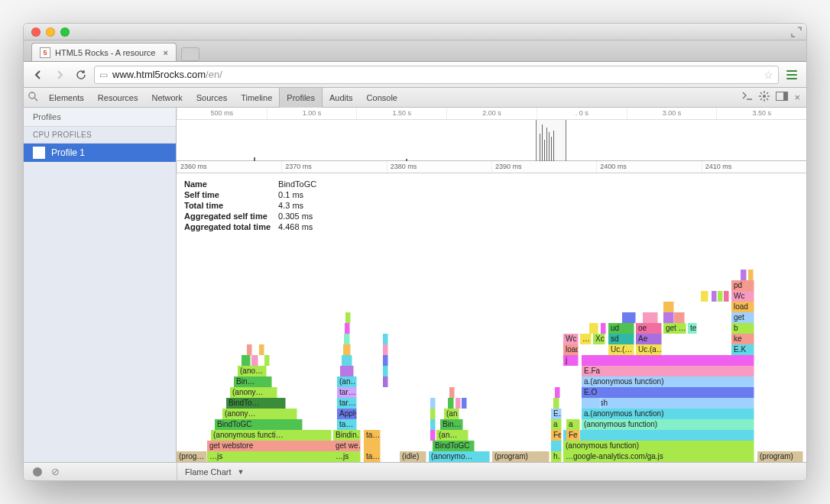 This screenshot has width=830, height=504. What do you see at coordinates (382, 98) in the screenshot?
I see `devtools-tab-console: Console` at bounding box center [382, 98].